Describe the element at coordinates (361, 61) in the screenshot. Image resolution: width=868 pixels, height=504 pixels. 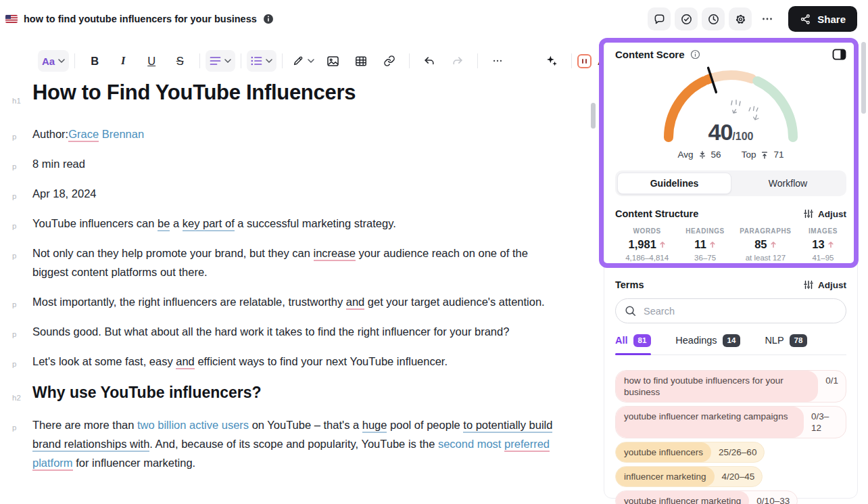
I see `insert-table-button` at that location.